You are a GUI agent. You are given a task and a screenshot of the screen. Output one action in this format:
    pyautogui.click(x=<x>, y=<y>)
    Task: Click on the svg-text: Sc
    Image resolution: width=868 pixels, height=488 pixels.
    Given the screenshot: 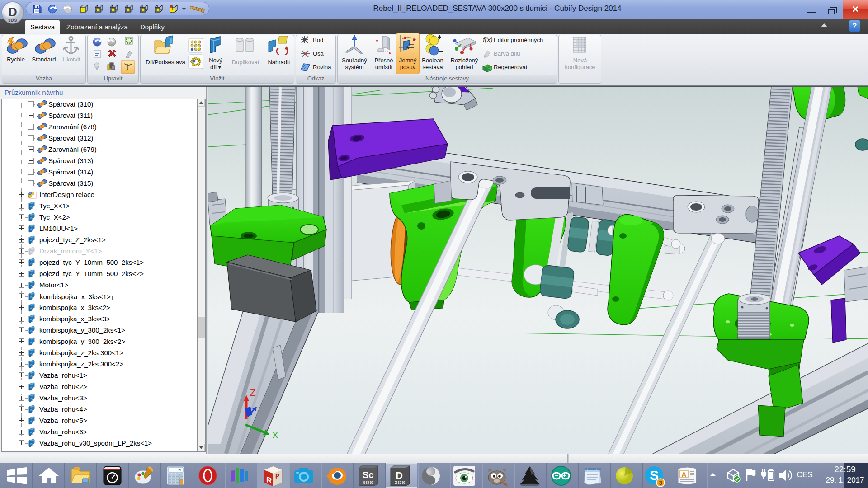 What is the action you would take?
    pyautogui.click(x=368, y=475)
    